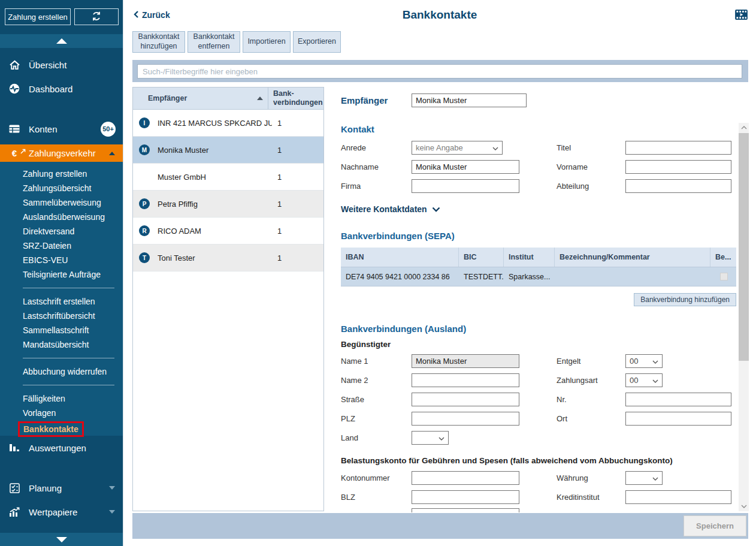  I want to click on contact-row-selected: M Monika Muster 1, so click(228, 150).